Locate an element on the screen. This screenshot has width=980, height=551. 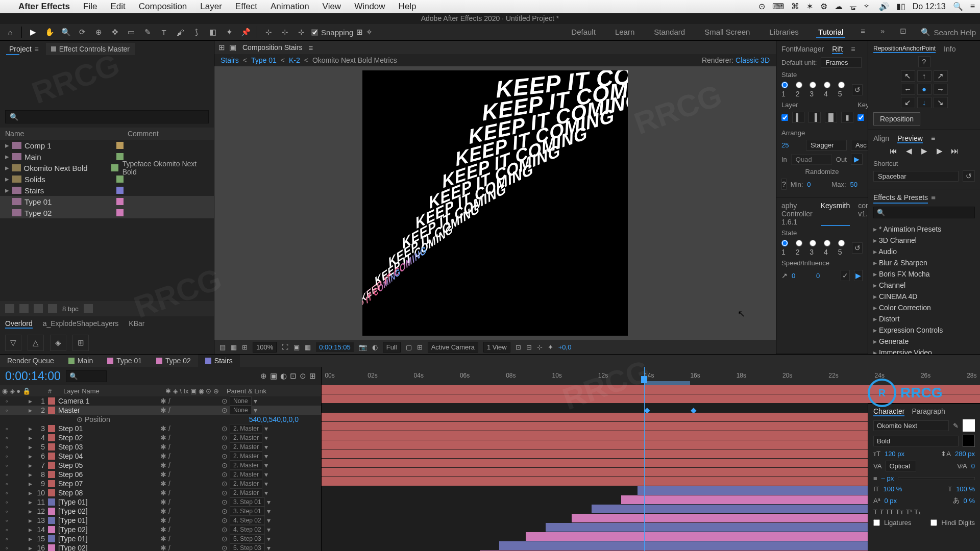
status-icon: ᚗ is located at coordinates (853, 6).